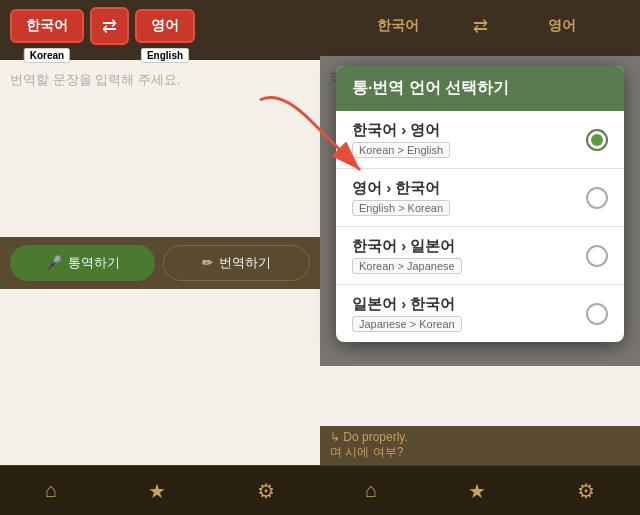 The height and width of the screenshot is (515, 640). I want to click on language-option-english-korean: 영어 › 한국어 English > Korean, so click(480, 198).